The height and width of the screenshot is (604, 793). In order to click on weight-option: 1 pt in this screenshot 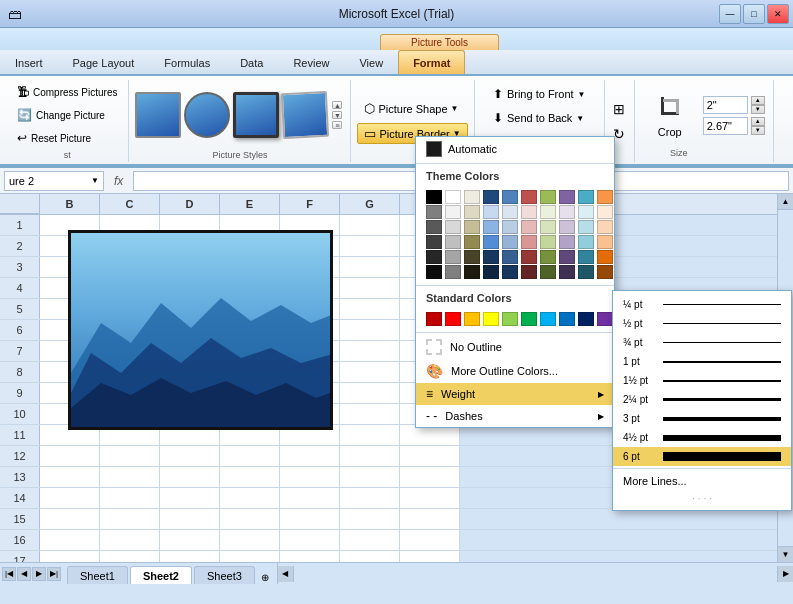, I will do `click(702, 362)`.